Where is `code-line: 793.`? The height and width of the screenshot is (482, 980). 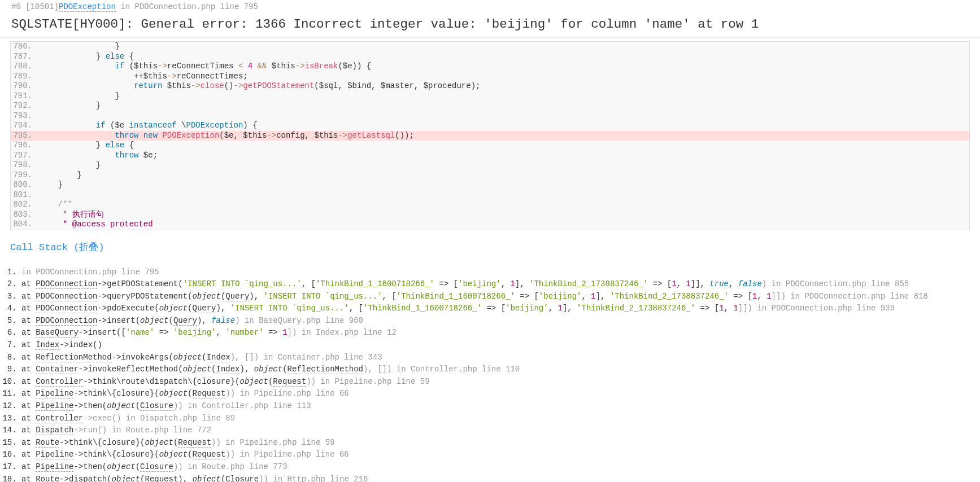 code-line: 793. is located at coordinates (490, 116).